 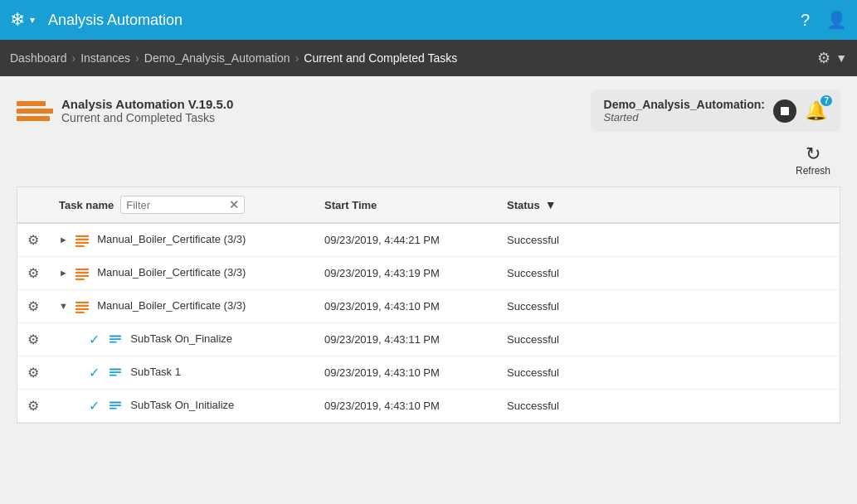 I want to click on header-text: Analysis Automation V.19.5.0 Current and…, so click(x=326, y=111).